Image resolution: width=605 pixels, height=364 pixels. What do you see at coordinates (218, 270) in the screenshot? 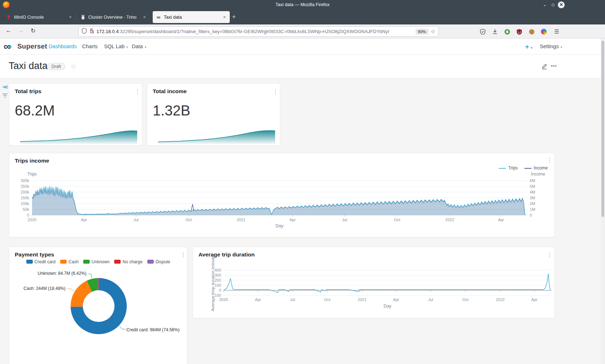
I see `svg-text: 400` at bounding box center [218, 270].